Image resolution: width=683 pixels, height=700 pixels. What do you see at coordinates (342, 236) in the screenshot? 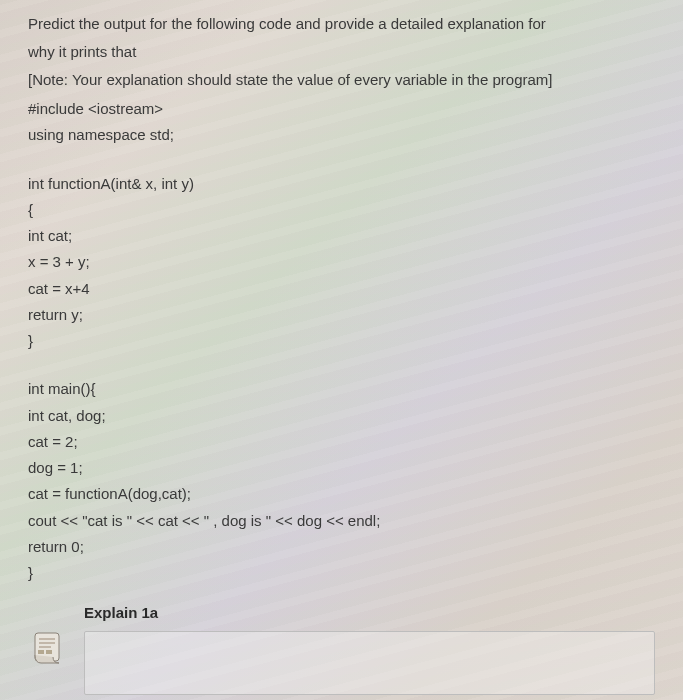
I see `code-line: int cat;` at bounding box center [342, 236].